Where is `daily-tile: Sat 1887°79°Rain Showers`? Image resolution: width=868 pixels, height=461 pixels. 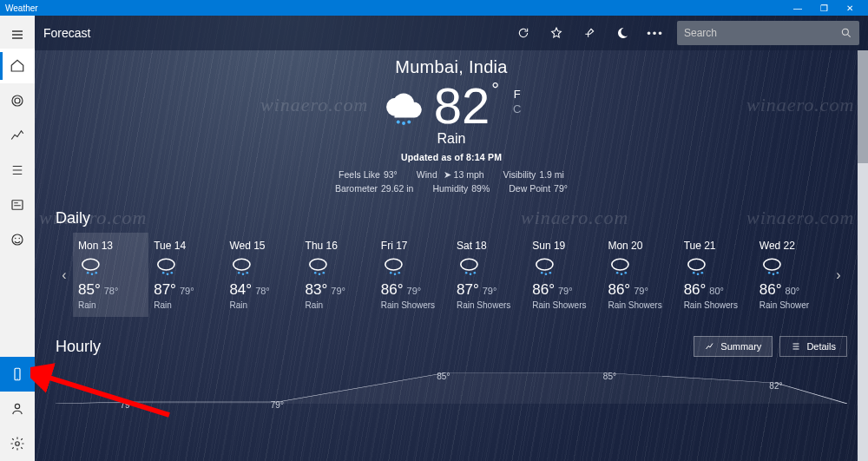 daily-tile: Sat 1887°79°Rain Showers is located at coordinates (490, 274).